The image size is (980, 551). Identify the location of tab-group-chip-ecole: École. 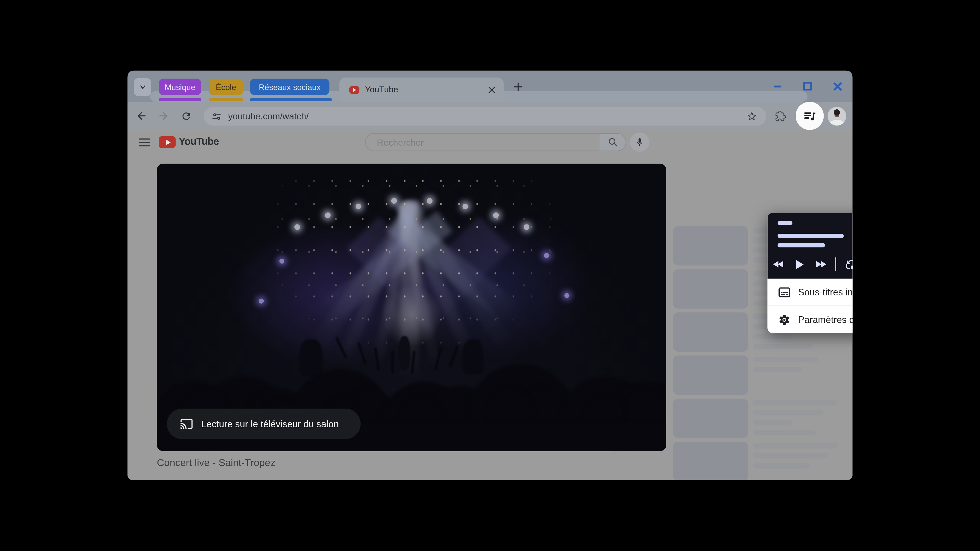
(226, 87).